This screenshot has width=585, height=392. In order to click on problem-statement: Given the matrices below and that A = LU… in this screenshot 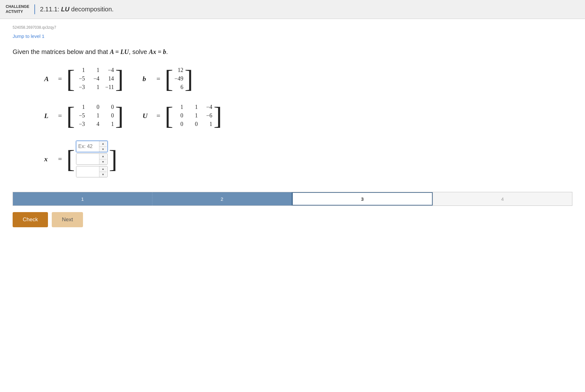, I will do `click(292, 52)`.